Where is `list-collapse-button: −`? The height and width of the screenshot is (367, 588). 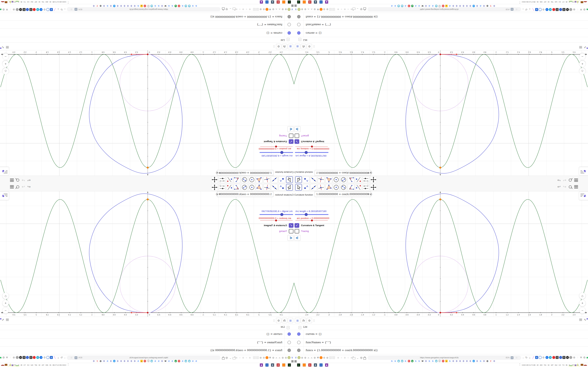
list-collapse-button: − is located at coordinates (300, 39).